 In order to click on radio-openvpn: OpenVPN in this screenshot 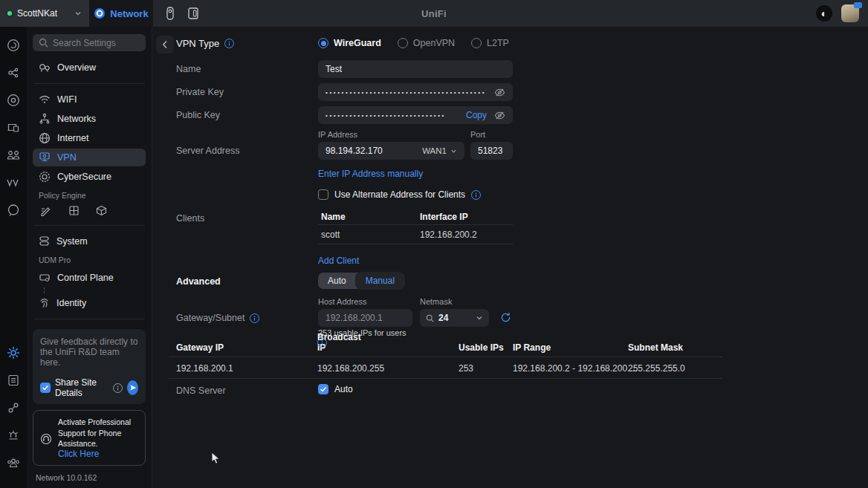, I will do `click(427, 43)`.